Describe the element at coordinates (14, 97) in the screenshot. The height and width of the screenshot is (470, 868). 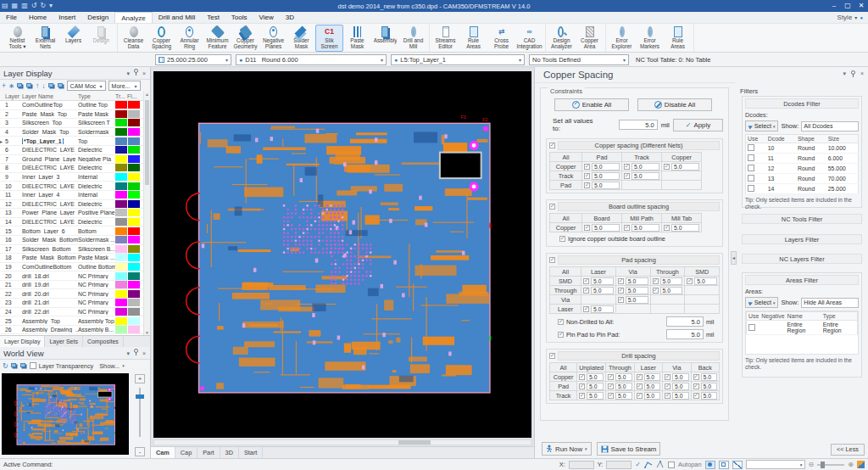
I see `column-header-layer: Layer` at that location.